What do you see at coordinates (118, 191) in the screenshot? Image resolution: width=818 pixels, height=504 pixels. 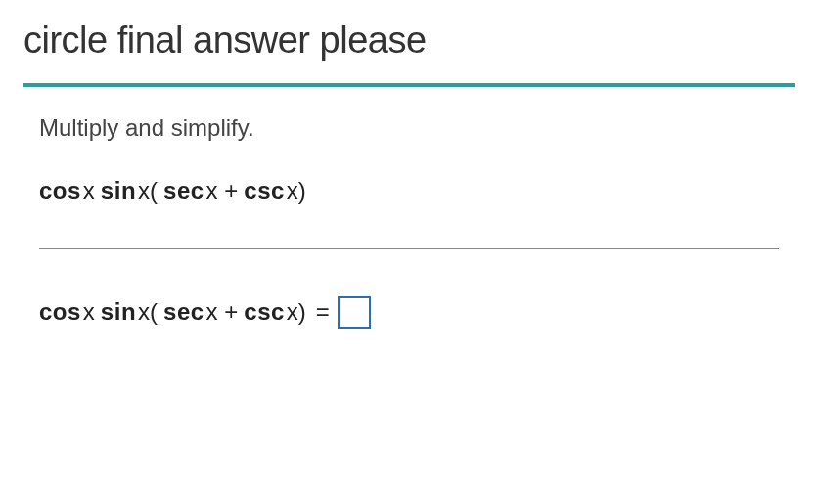 I see `fn-sin: sin` at bounding box center [118, 191].